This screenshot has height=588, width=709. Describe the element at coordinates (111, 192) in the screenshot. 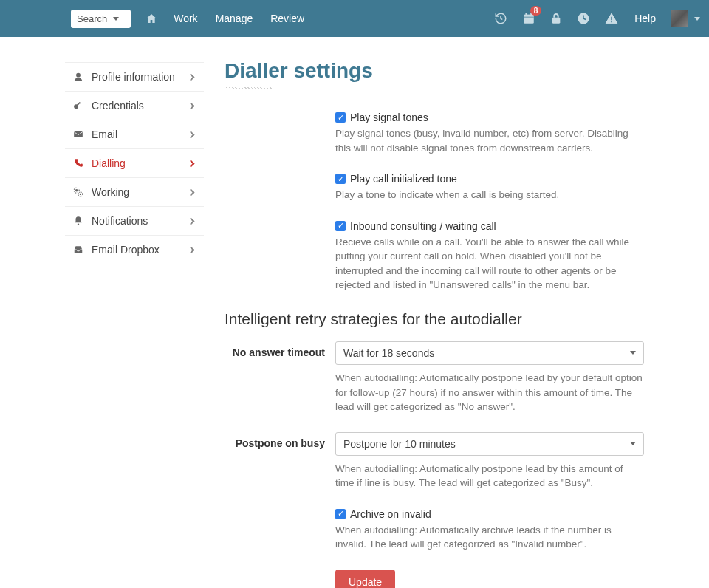

I see `sidebar-item-label: Working` at that location.